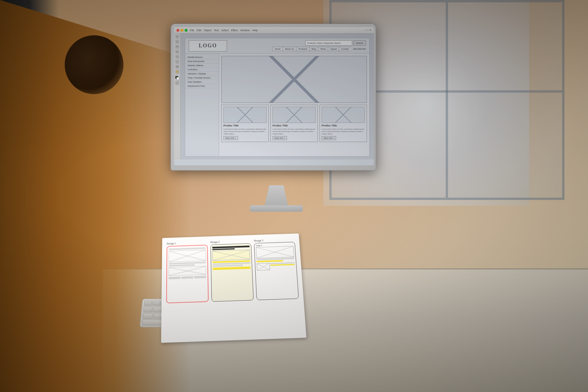  What do you see at coordinates (294, 126) in the screenshot?
I see `product-title-2: Produc Title` at bounding box center [294, 126].